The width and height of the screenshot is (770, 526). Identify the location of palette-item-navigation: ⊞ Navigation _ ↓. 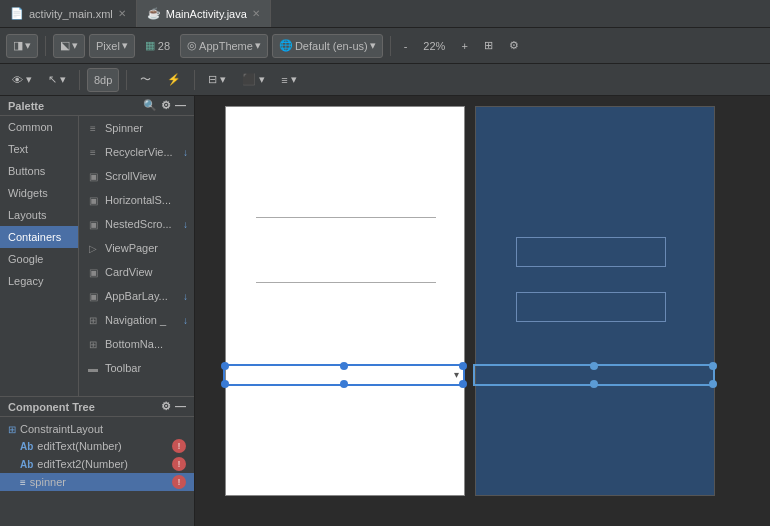
(136, 320).